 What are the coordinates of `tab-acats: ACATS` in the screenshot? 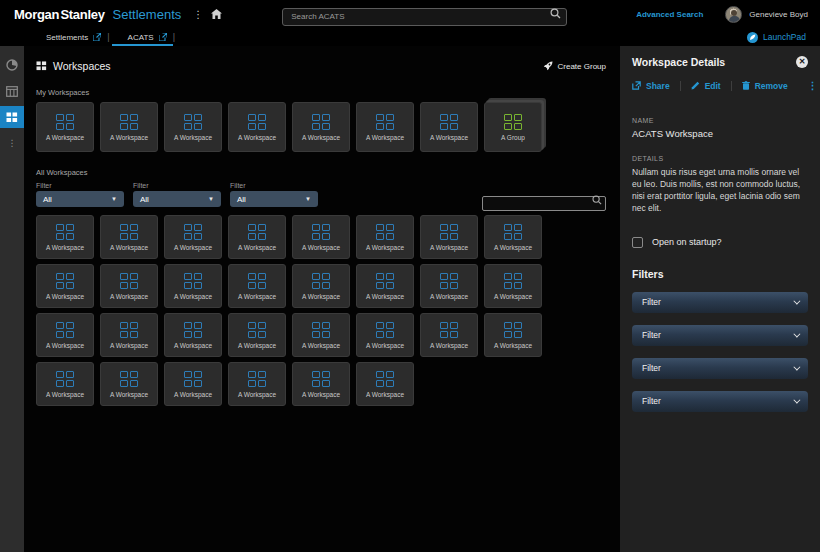 It's located at (142, 37).